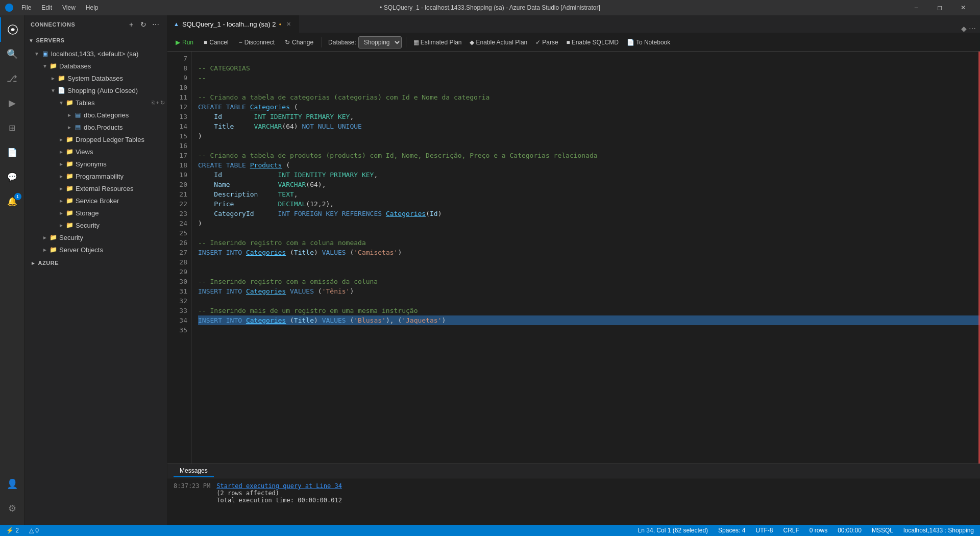 This screenshot has width=980, height=536. What do you see at coordinates (143, 25) in the screenshot?
I see `sidebar-actions: + ↻ ⋯` at bounding box center [143, 25].